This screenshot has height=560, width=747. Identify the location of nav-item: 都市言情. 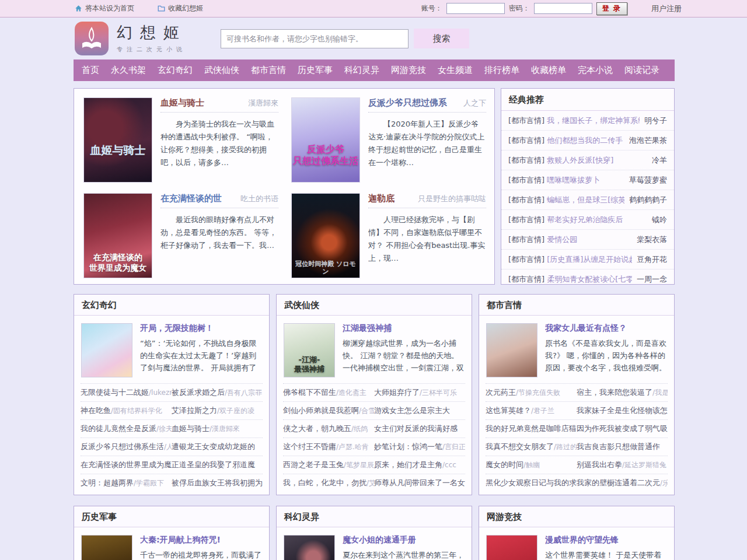
(268, 70).